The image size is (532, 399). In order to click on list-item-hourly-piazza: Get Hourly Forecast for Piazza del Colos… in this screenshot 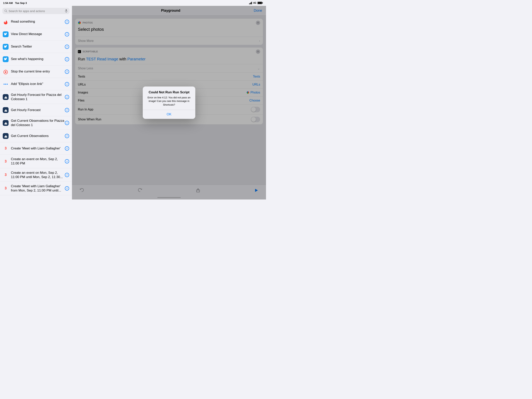, I will do `click(36, 97)`.